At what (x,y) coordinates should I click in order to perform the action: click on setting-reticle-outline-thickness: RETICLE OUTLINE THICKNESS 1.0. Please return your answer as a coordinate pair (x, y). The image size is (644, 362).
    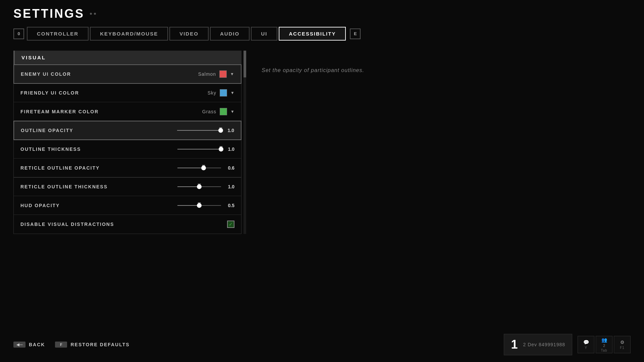
    Looking at the image, I should click on (127, 187).